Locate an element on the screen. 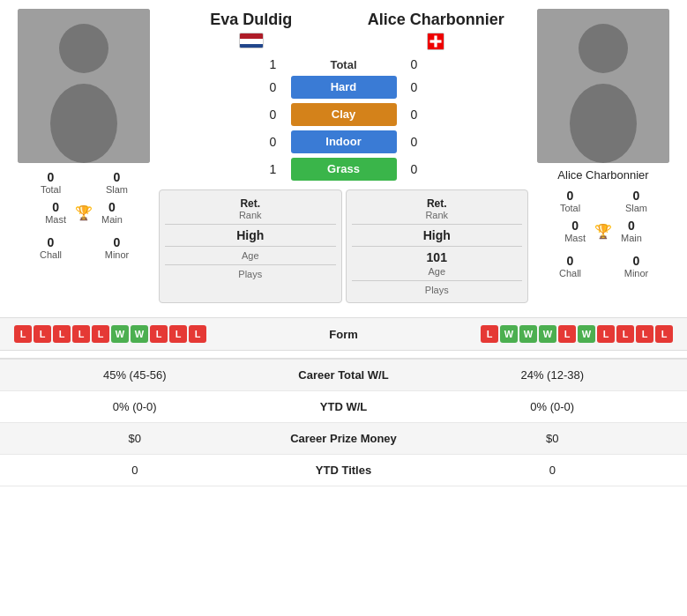 The height and width of the screenshot is (616, 687). clay-button: Clay is located at coordinates (344, 115).